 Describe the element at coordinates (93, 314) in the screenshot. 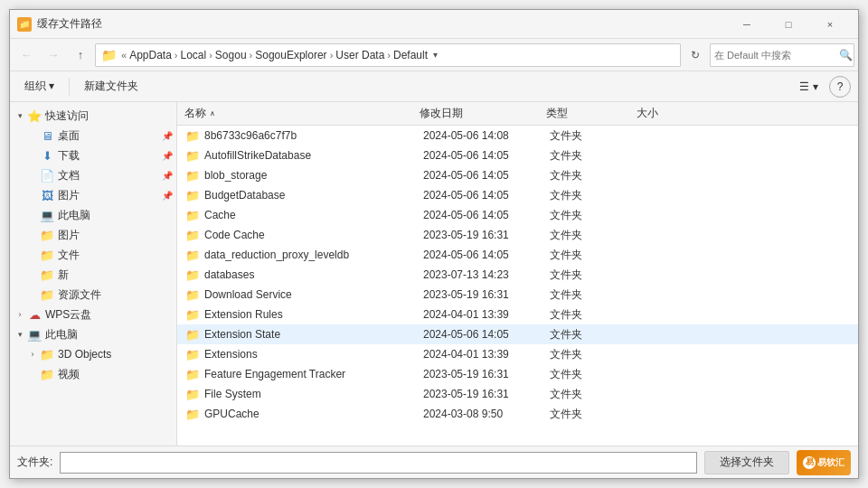

I see `sidebar-item-wps-cloud: › ☁ WPS云盘` at that location.